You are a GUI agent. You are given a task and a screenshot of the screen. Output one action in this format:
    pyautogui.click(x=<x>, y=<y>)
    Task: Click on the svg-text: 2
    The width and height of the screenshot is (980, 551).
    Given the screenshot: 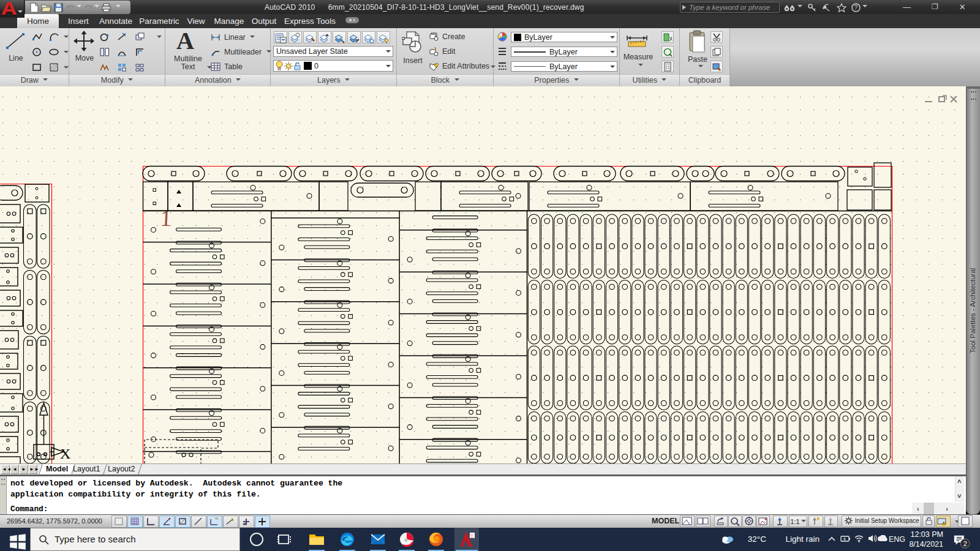 What is the action you would take?
    pyautogui.click(x=965, y=544)
    